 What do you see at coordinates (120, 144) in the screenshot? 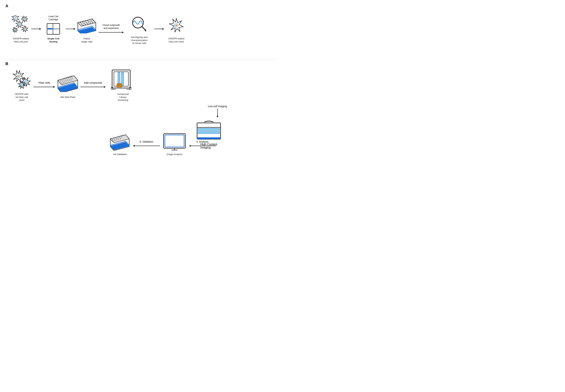
I see `hit-validation-item: Hit Validation` at bounding box center [120, 144].